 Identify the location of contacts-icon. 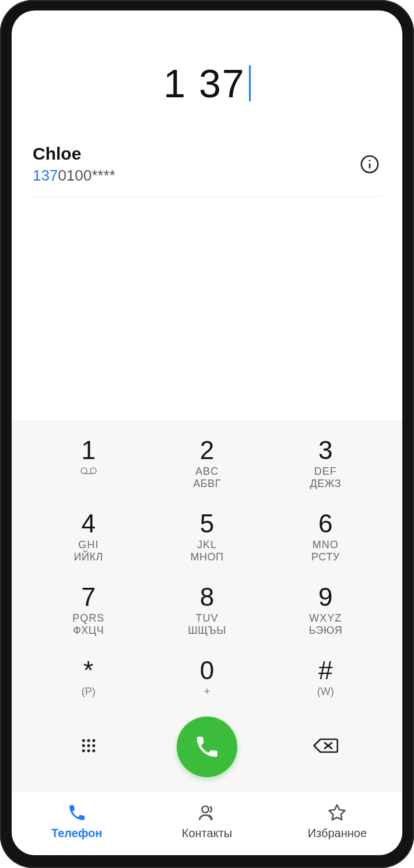
(207, 813).